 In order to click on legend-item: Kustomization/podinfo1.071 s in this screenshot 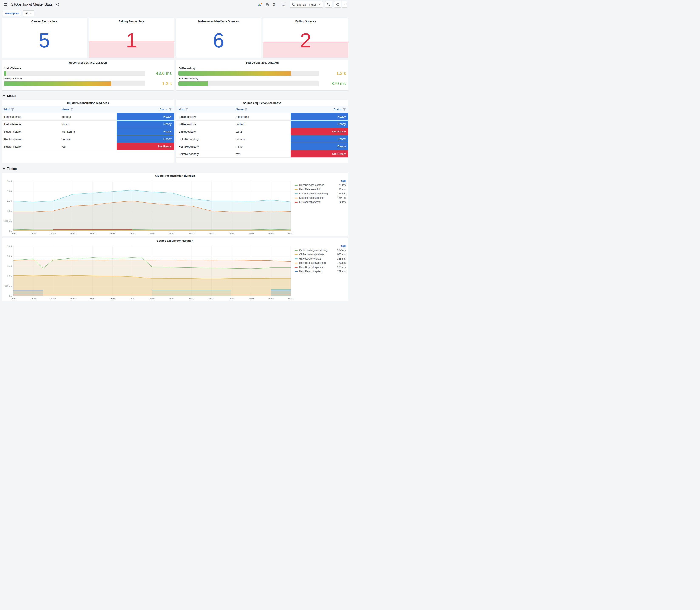, I will do `click(320, 198)`.